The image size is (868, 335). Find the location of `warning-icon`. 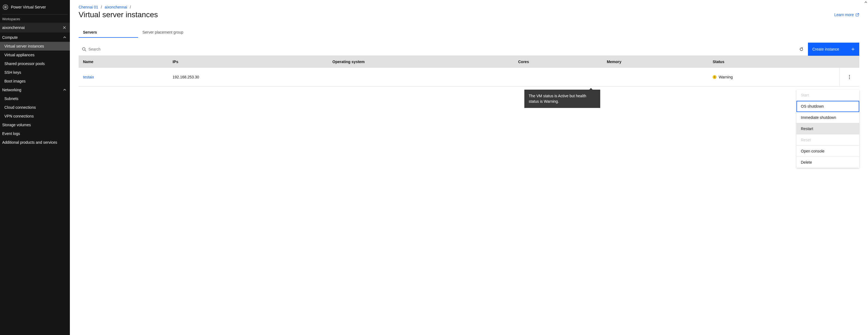

warning-icon is located at coordinates (714, 77).